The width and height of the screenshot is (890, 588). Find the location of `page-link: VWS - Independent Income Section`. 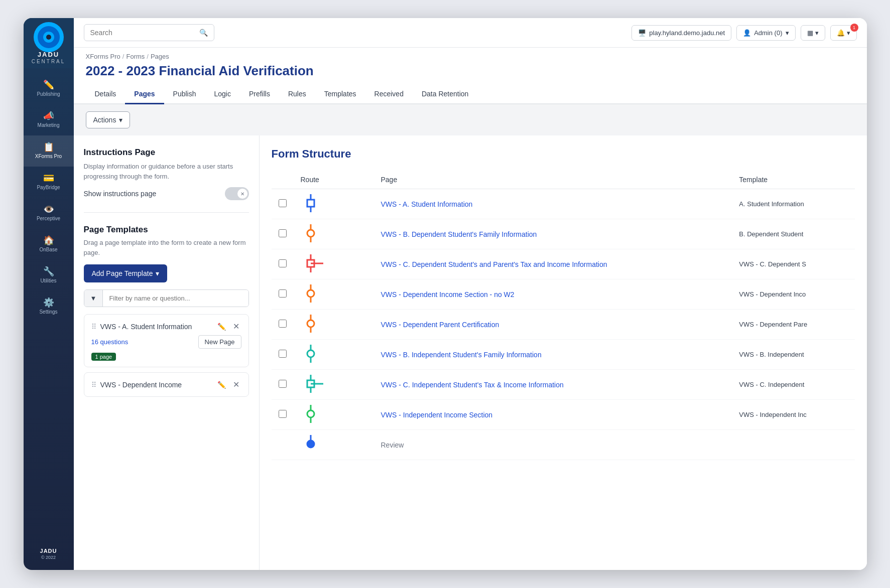

page-link: VWS - Independent Income Section is located at coordinates (437, 415).